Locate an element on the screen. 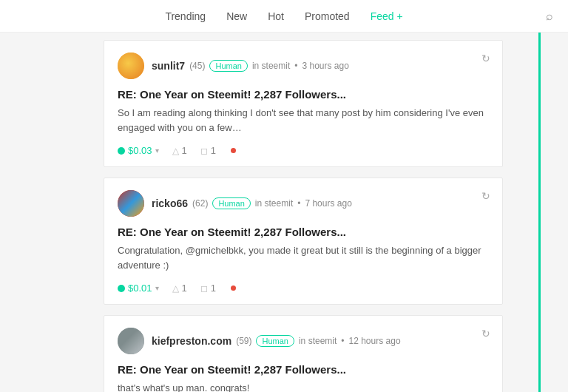 The height and width of the screenshot is (392, 568). post-footer: $0.01 ▾ △ 1 ◻ 1 is located at coordinates (303, 288).